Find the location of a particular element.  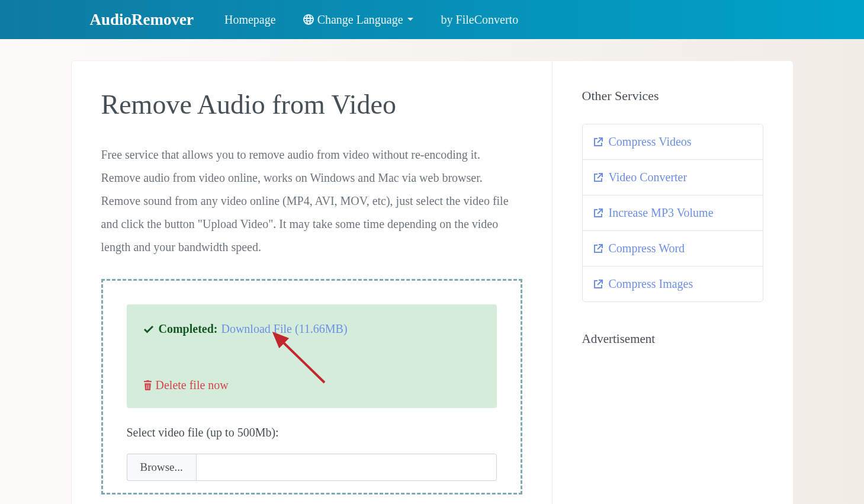

delete-file-label: Delete file now is located at coordinates (192, 385).